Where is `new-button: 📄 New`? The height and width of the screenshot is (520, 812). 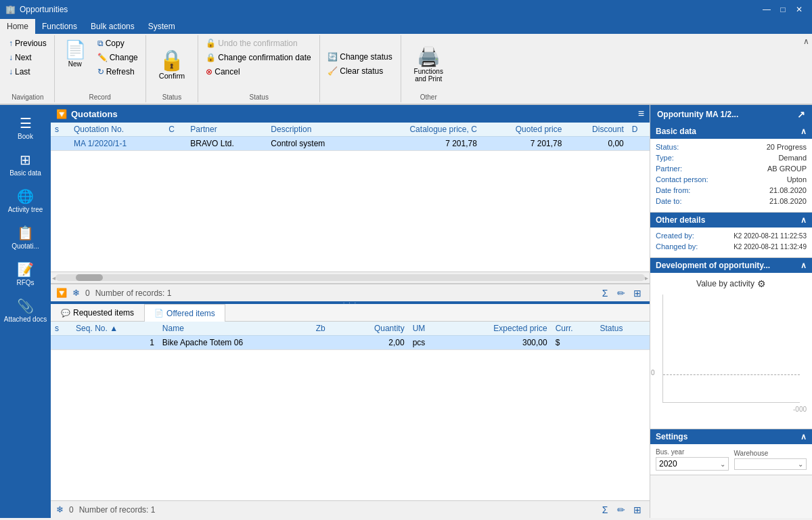
new-button: 📄 New is located at coordinates (75, 53).